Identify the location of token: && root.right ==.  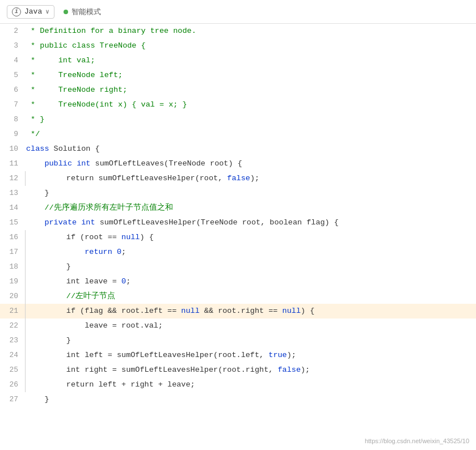
(241, 311).